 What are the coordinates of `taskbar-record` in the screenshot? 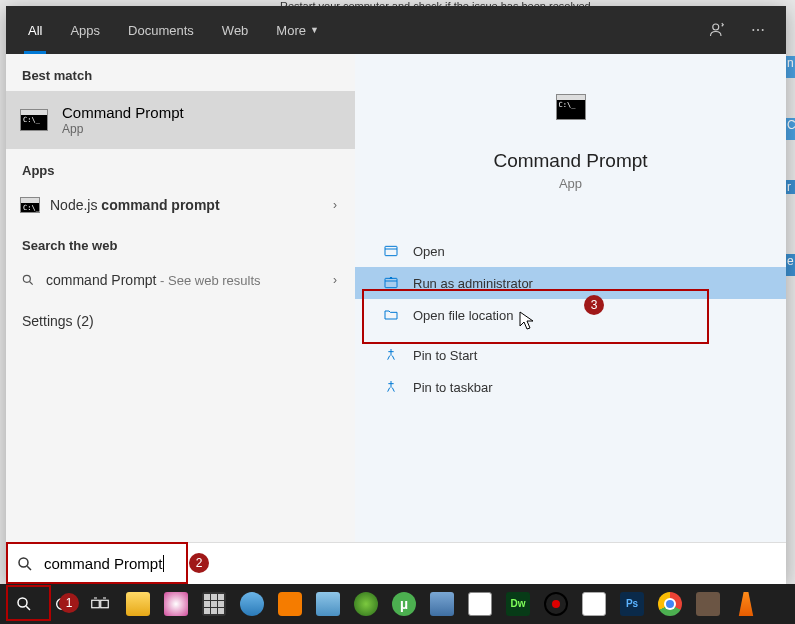 It's located at (556, 604).